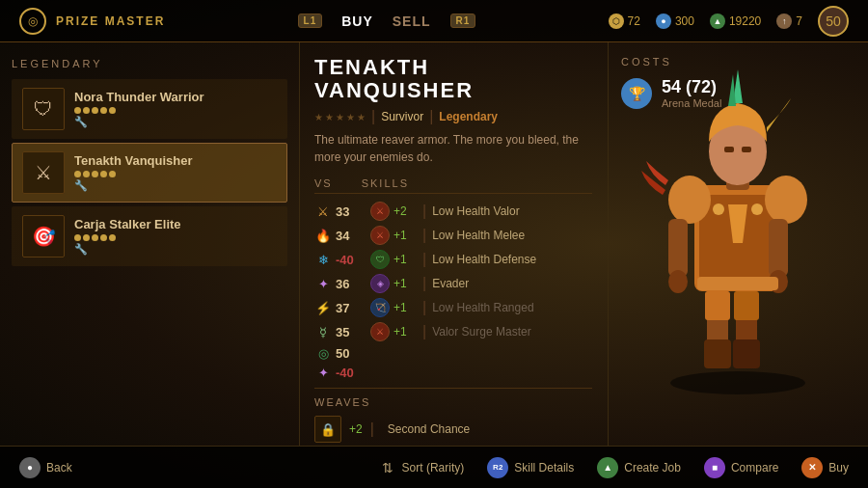 This screenshot has height=488, width=868. I want to click on skill-icon-2: 🛡, so click(380, 259).